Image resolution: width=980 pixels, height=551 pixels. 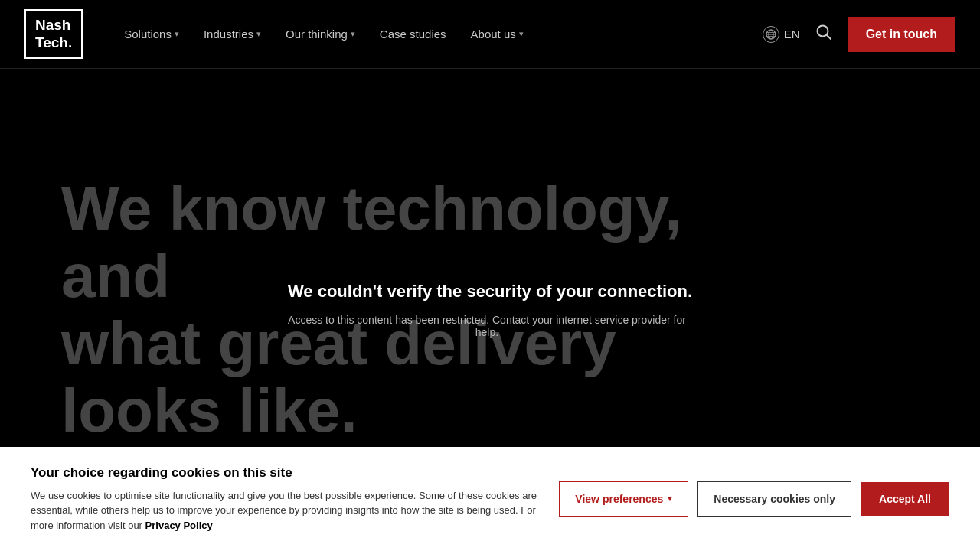 What do you see at coordinates (859, 34) in the screenshot?
I see `nav-right: EN Get in touch` at bounding box center [859, 34].